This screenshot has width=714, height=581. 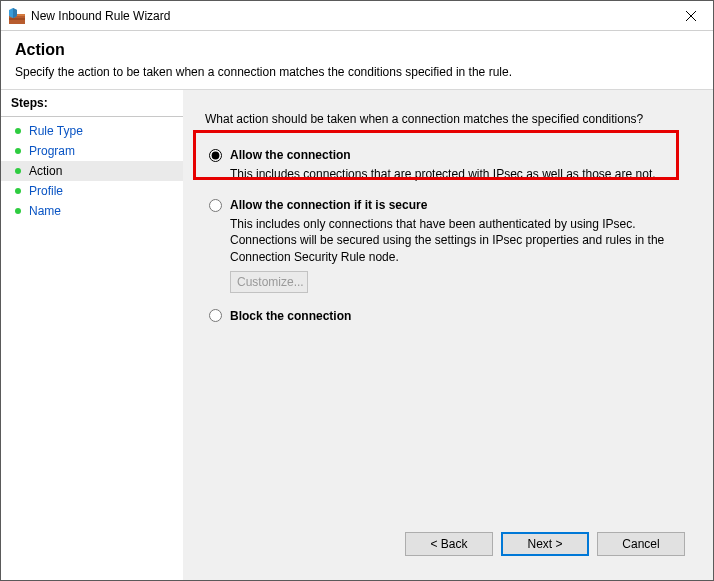 What do you see at coordinates (691, 16) in the screenshot?
I see `close-icon` at bounding box center [691, 16].